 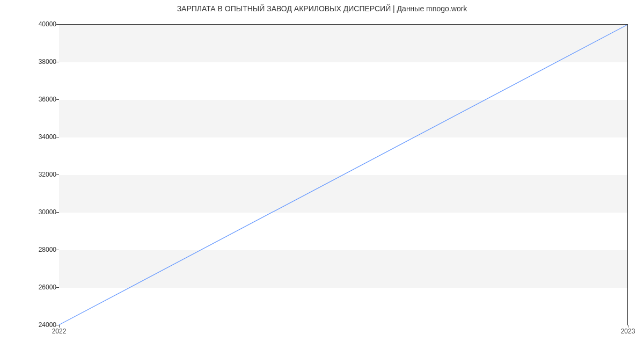 I want to click on y-tick-label: 32000, so click(x=40, y=174).